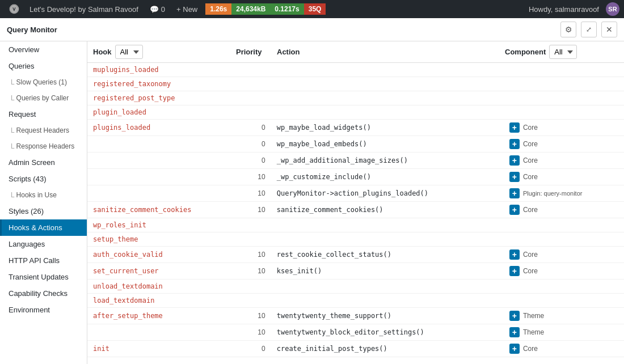 The width and height of the screenshot is (624, 364). I want to click on sidebar-item-slow-queries: Slow Queries (1), so click(43, 82).